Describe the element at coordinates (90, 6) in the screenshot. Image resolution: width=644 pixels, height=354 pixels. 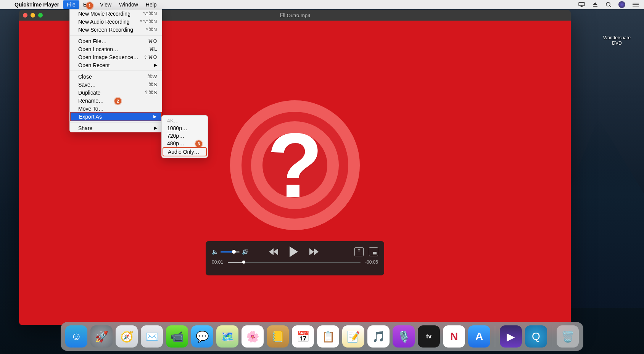
I see `callout-1: 1` at that location.